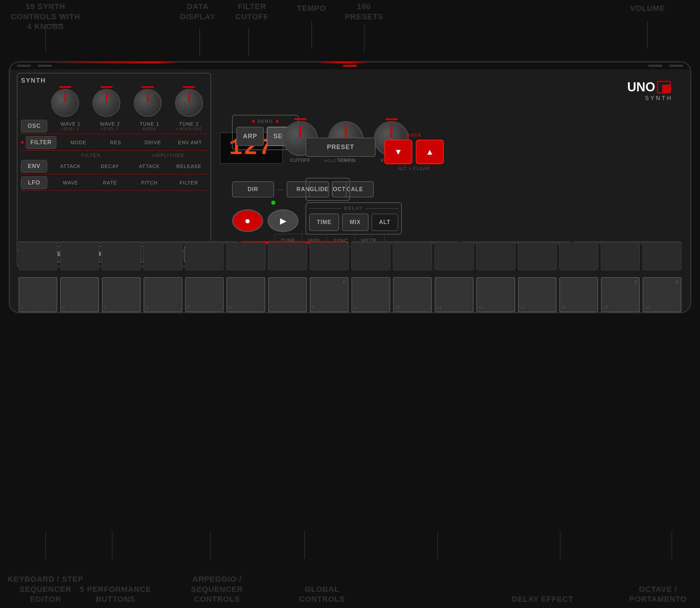 This screenshot has height=608, width=700. What do you see at coordinates (189, 102) in the screenshot?
I see `knob-group-tune2` at bounding box center [189, 102].